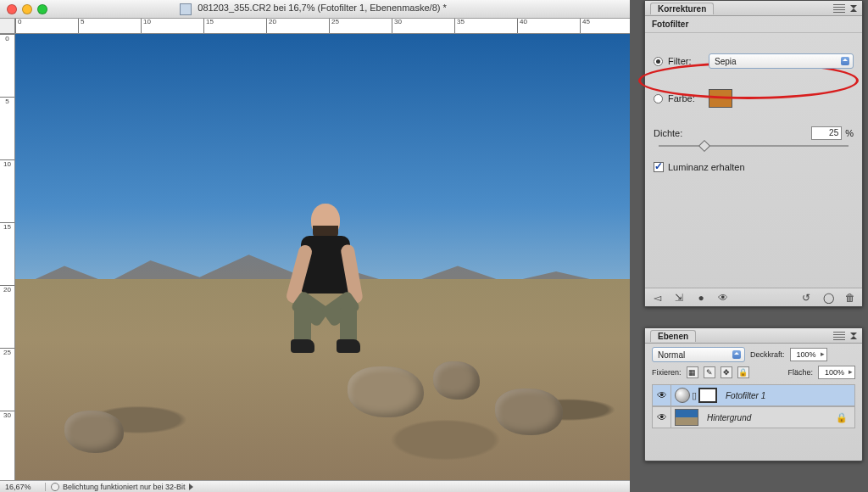  I want to click on dichte-pct: %, so click(849, 133).